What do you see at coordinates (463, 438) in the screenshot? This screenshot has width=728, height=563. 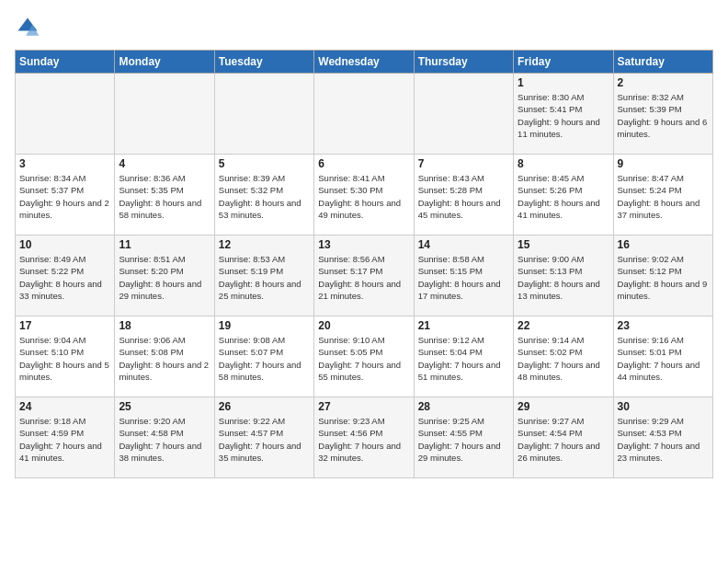 I see `calendar-cell: 28Sunrise: 9:25 AM Sunset: 4:55 PM Dayli…` at bounding box center [463, 438].